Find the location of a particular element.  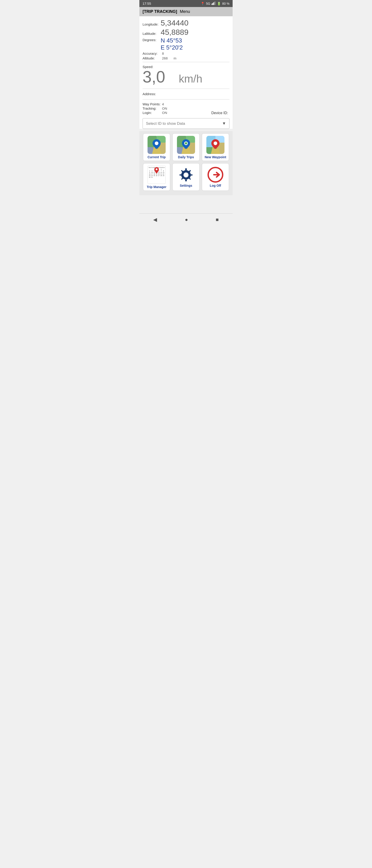

new-waypoint-button: New Waypoint is located at coordinates (215, 147).